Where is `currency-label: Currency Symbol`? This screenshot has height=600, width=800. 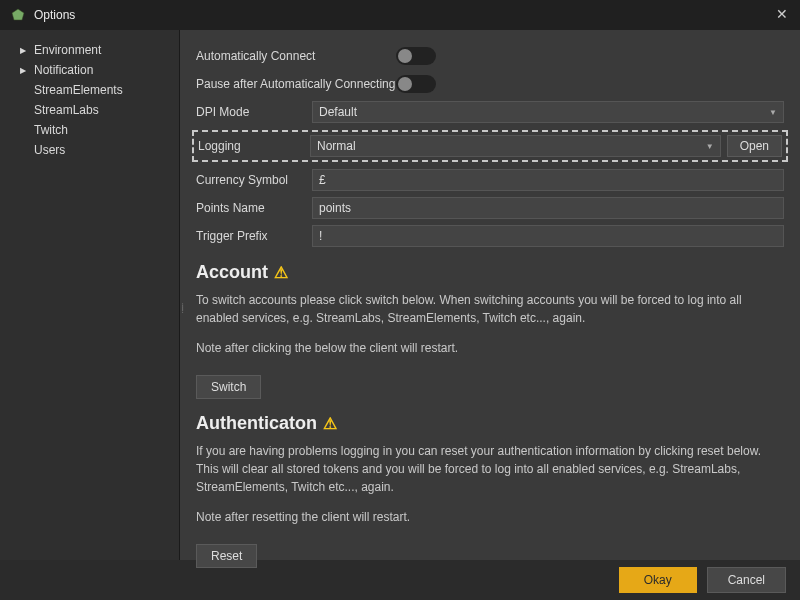
currency-label: Currency Symbol is located at coordinates (254, 180).